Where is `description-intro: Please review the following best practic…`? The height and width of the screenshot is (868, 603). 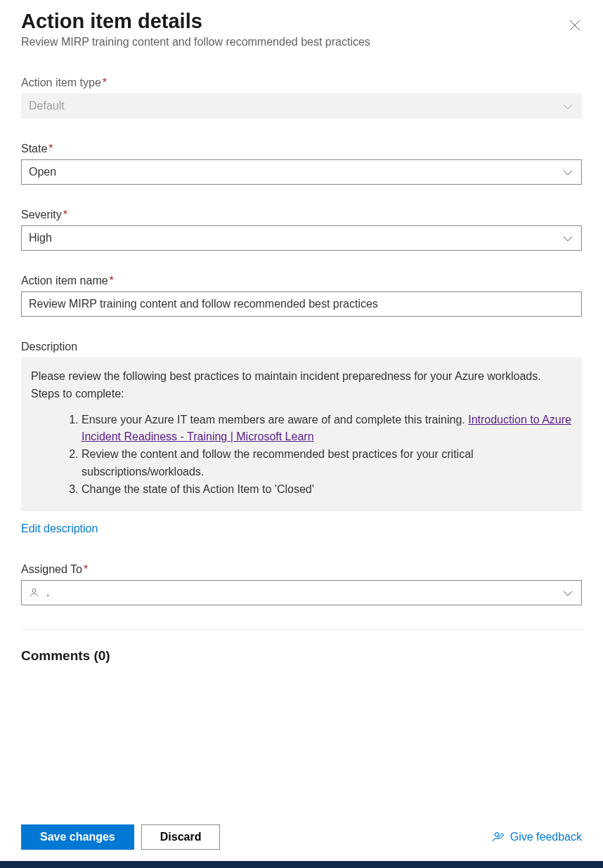
description-intro: Please review the following best practic… is located at coordinates (302, 386).